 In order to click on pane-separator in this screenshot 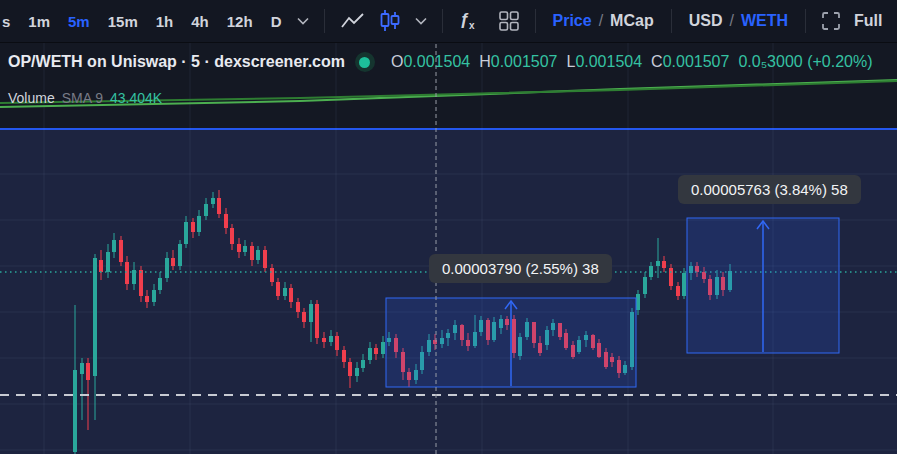, I will do `click(448, 129)`.